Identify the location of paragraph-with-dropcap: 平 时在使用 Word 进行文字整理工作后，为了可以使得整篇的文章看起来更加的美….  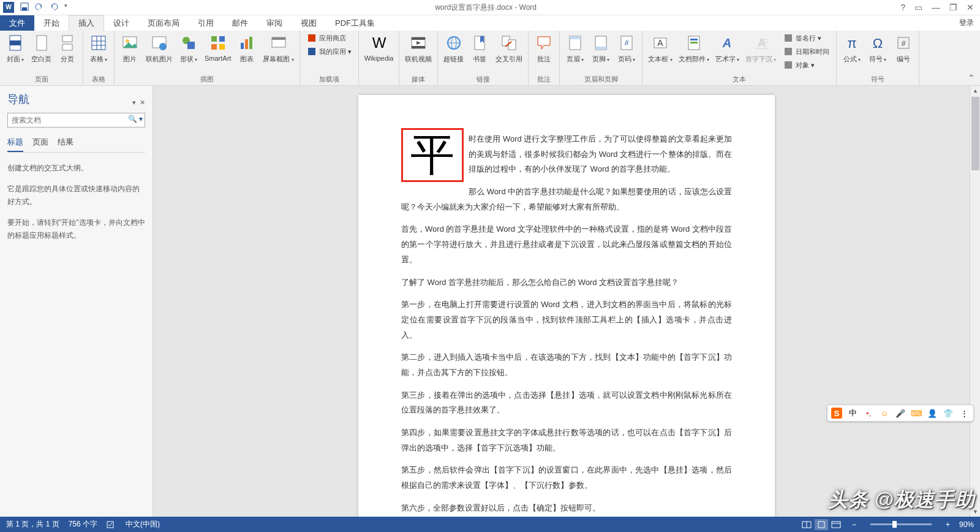
(567, 154).